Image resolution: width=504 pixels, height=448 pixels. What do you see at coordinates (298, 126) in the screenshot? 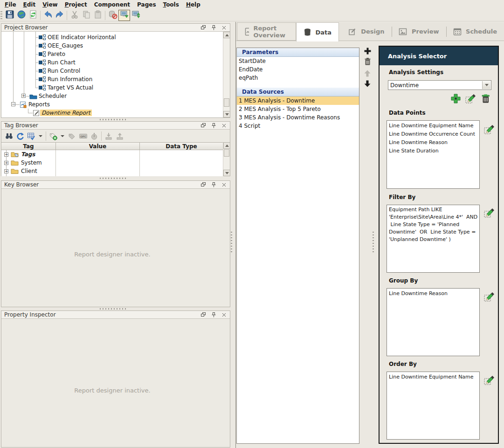
I see `data-source-script: 4 Script` at bounding box center [298, 126].